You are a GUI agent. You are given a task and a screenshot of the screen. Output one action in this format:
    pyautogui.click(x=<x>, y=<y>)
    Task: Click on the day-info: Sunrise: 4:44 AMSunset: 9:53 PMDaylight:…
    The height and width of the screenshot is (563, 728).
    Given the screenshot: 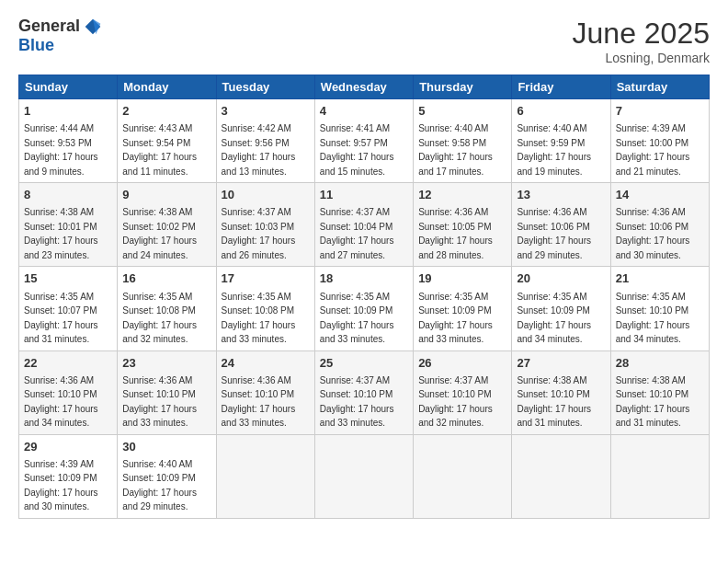 What is the action you would take?
    pyautogui.click(x=61, y=150)
    